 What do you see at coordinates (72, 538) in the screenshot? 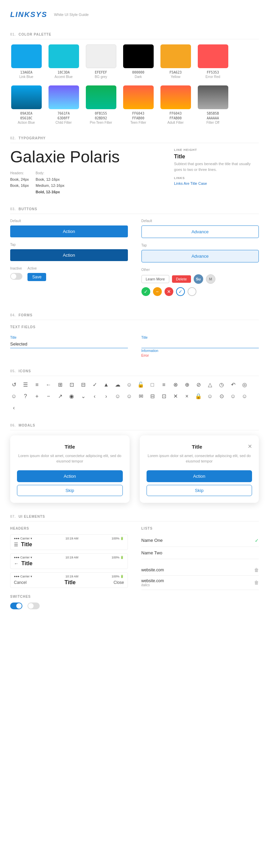
I see `header1-time: 10:19 AM` at bounding box center [72, 538].